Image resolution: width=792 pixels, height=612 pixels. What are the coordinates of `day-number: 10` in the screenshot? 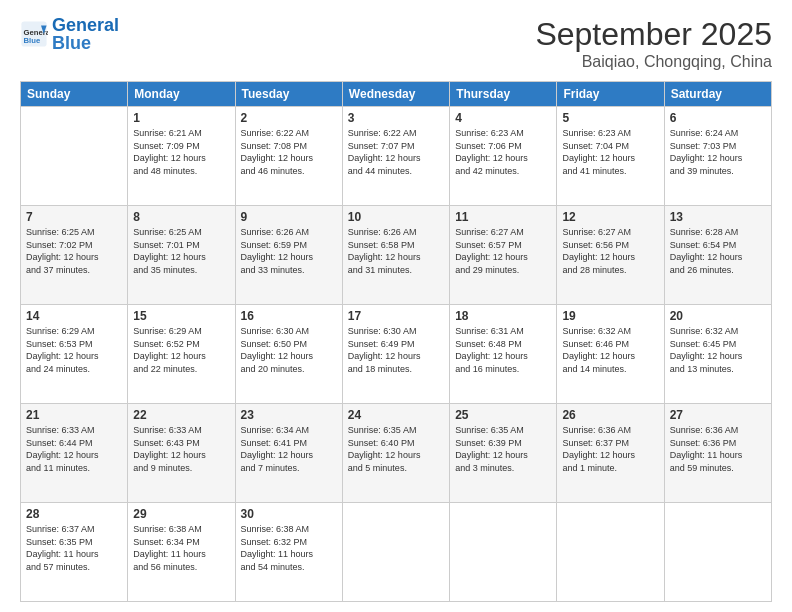 It's located at (396, 217).